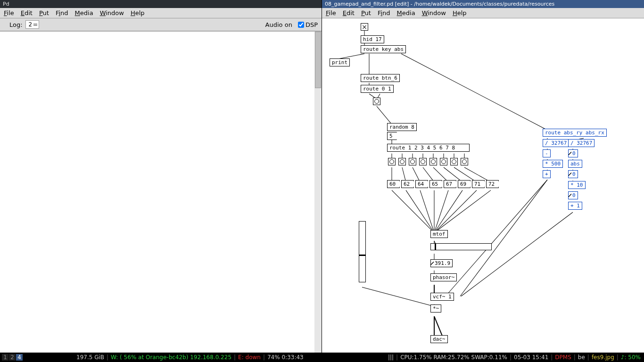 The image size is (644, 362). I want to click on menubar-right: File Edit Put Find Media Window Help, so click(483, 13).